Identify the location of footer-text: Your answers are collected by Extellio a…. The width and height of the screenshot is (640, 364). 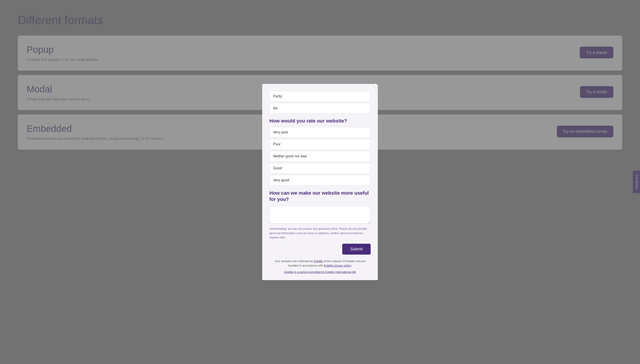
(320, 264).